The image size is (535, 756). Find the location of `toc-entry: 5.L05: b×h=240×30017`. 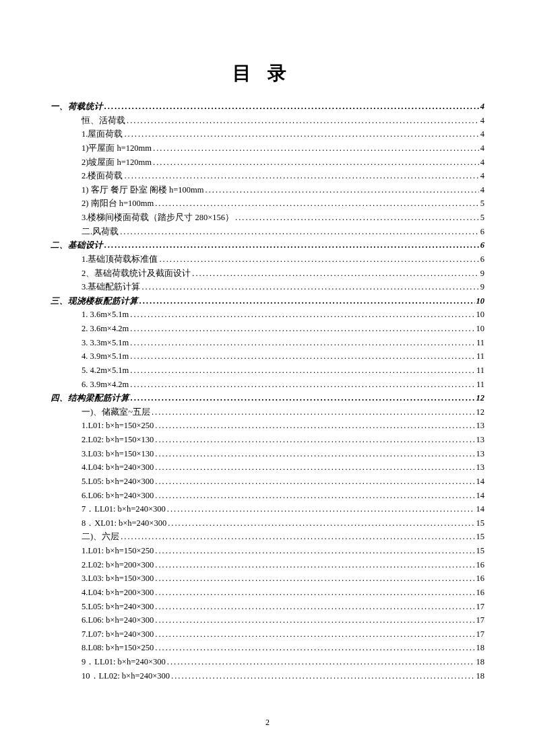

toc-entry: 5.L05: b×h=240×30017 is located at coordinates (268, 607).